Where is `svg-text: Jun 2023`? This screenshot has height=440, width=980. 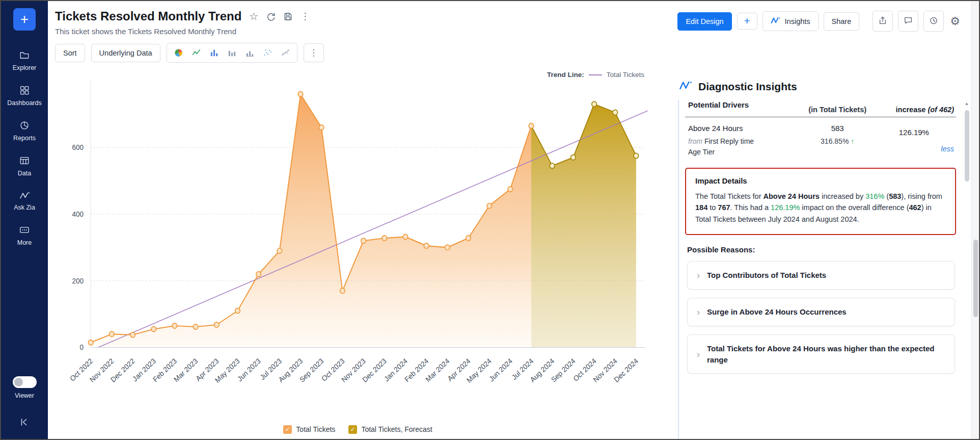 svg-text: Jun 2023 is located at coordinates (249, 370).